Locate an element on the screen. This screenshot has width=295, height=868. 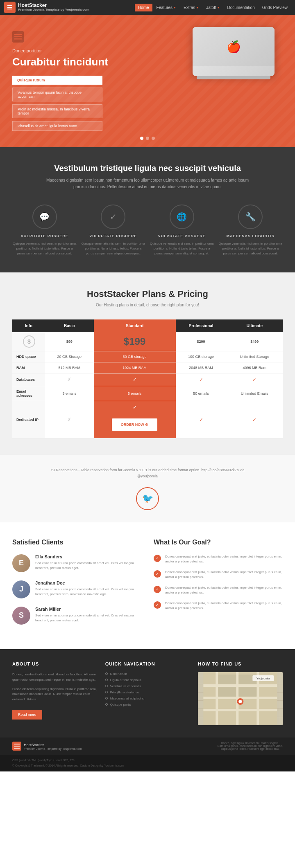
feature-2-name: VULPUTATE POSUERE is located at coordinates (113, 236).